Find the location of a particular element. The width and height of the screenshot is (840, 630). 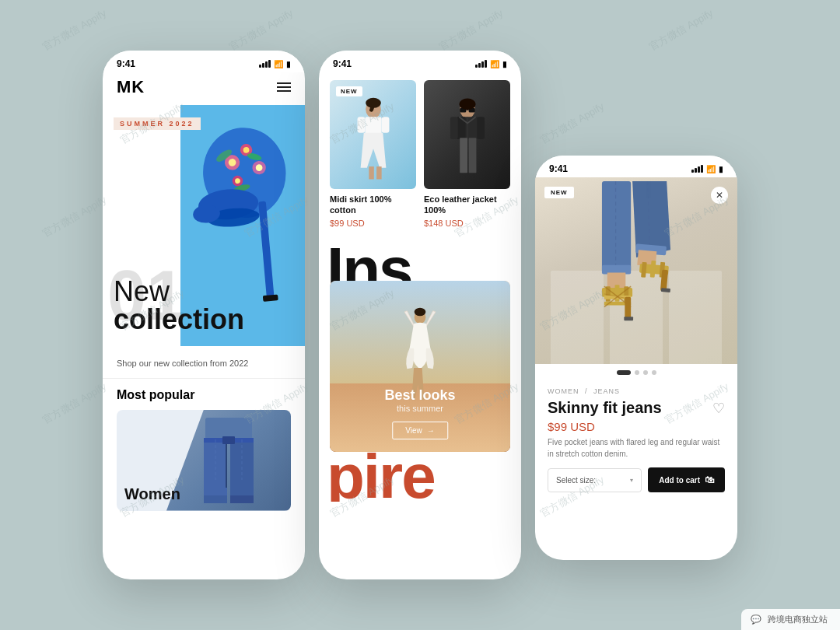

legs-sandals-svg is located at coordinates (636, 272).